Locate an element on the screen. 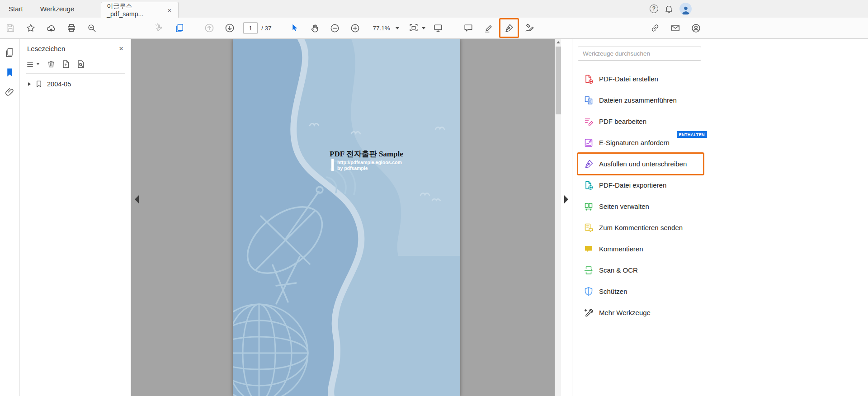 The height and width of the screenshot is (396, 868). delete-bookmark-trash-icon is located at coordinates (51, 64).